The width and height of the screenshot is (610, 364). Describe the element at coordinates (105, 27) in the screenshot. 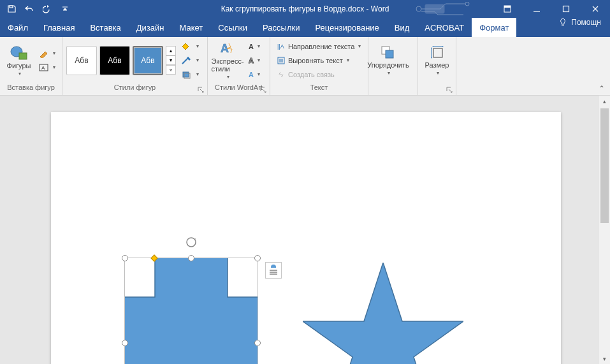

I see `tab-insert: Вставка` at that location.